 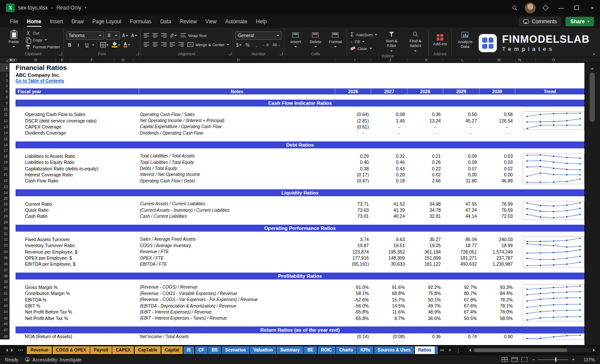 What do you see at coordinates (461, 252) in the screenshot?
I see `ratio-value-cell: 728,051` at bounding box center [461, 252].